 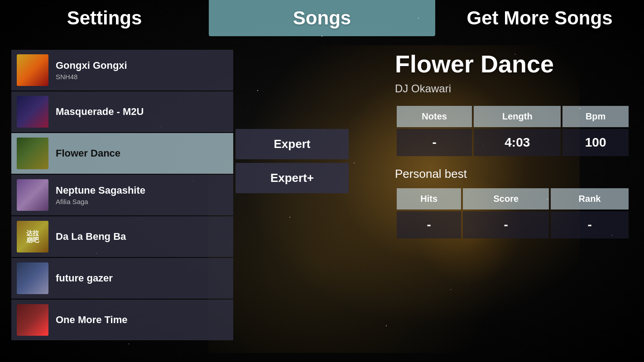 I want to click on stats-header-length: Length, so click(x=517, y=117).